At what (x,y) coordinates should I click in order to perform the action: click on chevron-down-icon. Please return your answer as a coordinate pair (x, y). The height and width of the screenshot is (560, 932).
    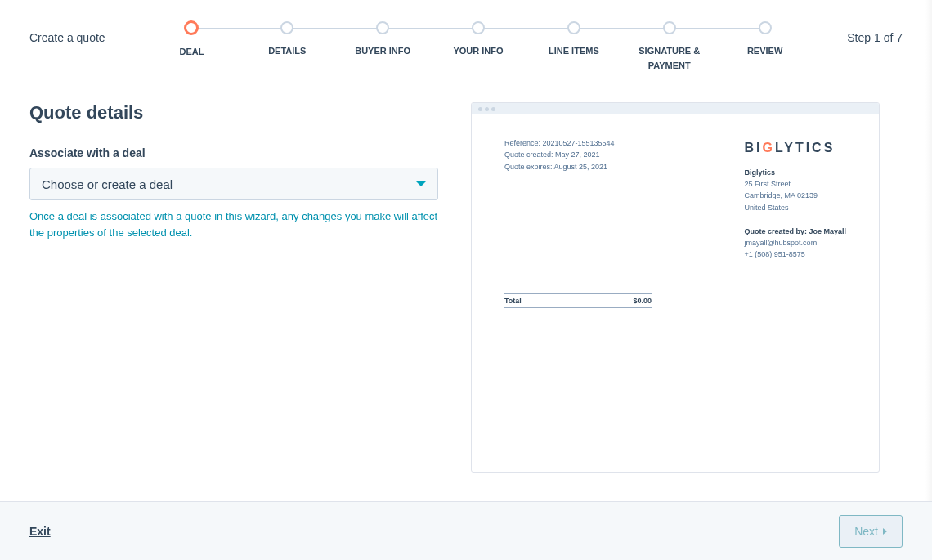
    Looking at the image, I should click on (421, 184).